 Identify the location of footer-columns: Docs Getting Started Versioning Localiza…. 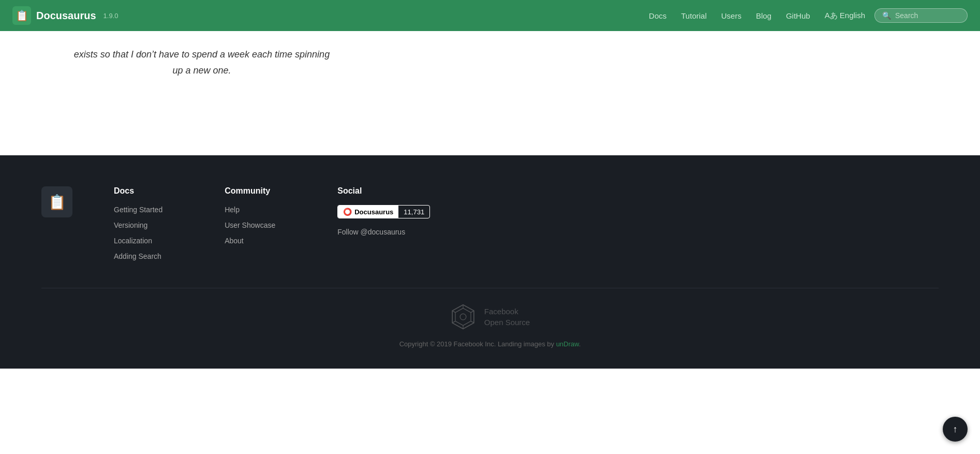
(526, 227).